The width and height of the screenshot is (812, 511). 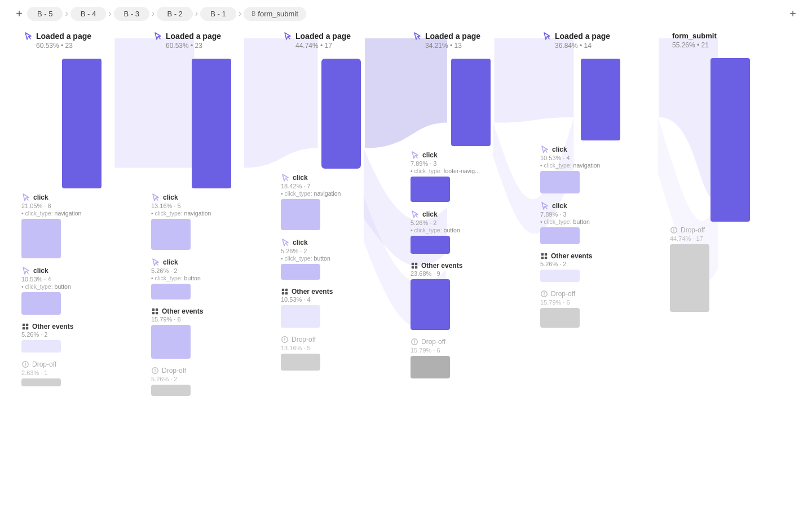 What do you see at coordinates (82, 287) in the screenshot?
I see `event-attr-col-b5-1: • click_type: button` at bounding box center [82, 287].